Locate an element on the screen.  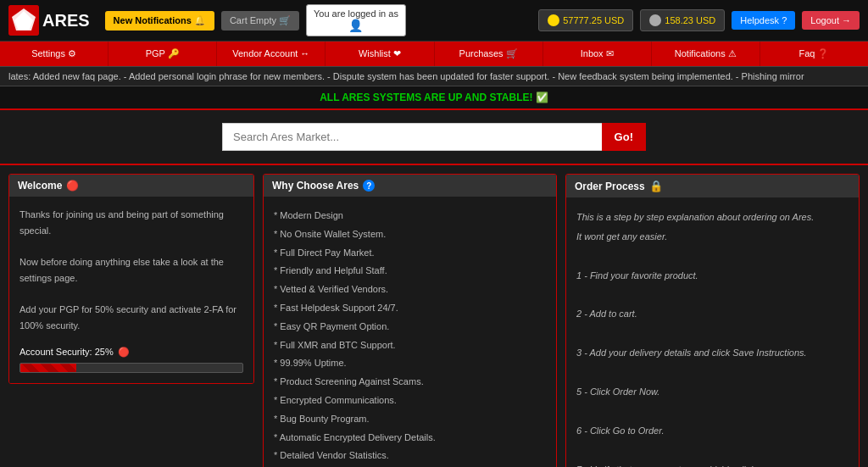
nav-notifications: Notifications ⚠ is located at coordinates (706, 54).